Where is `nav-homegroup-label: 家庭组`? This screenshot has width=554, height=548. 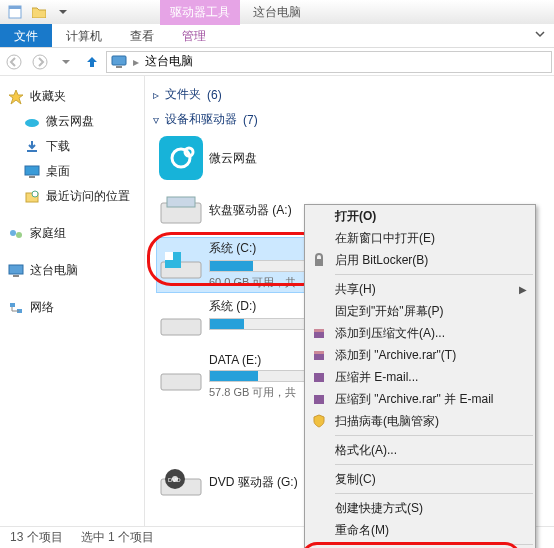
nav-homegroup-label: 家庭组 is located at coordinates (48, 234).